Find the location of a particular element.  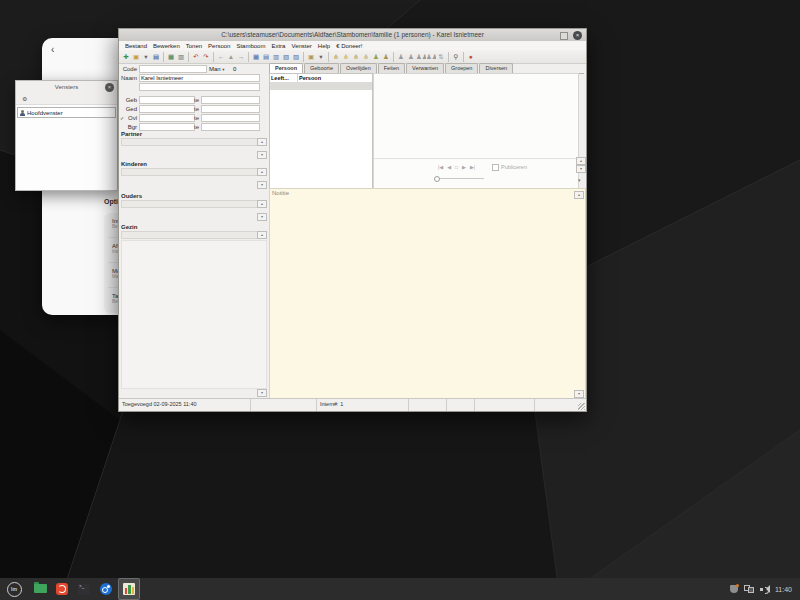

timeline-view-icon: ▤ is located at coordinates (266, 56).